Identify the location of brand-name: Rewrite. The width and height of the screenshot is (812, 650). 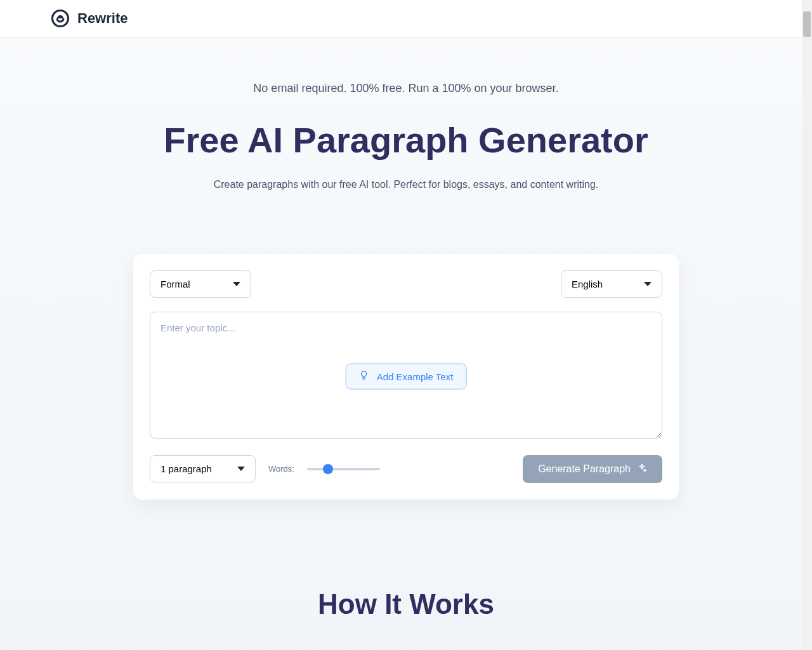
(103, 18).